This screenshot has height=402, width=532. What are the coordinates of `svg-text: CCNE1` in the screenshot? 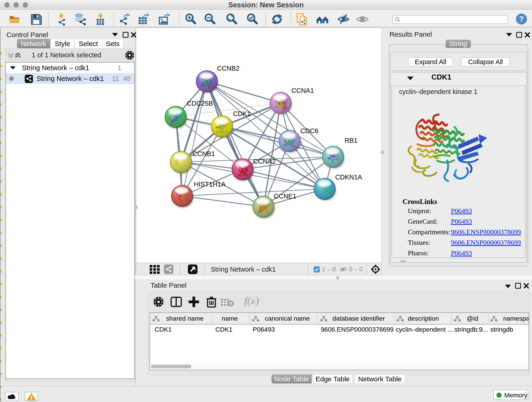 It's located at (285, 196).